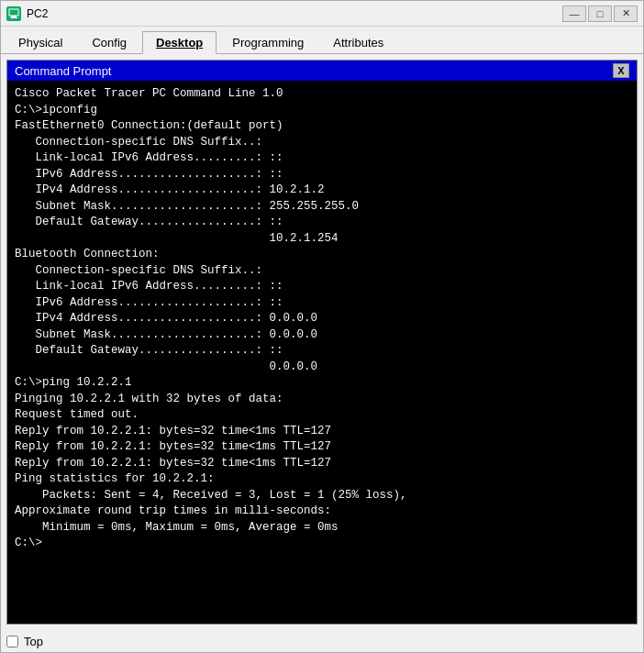  What do you see at coordinates (322, 641) in the screenshot?
I see `bottom-bar: Top` at bounding box center [322, 641].